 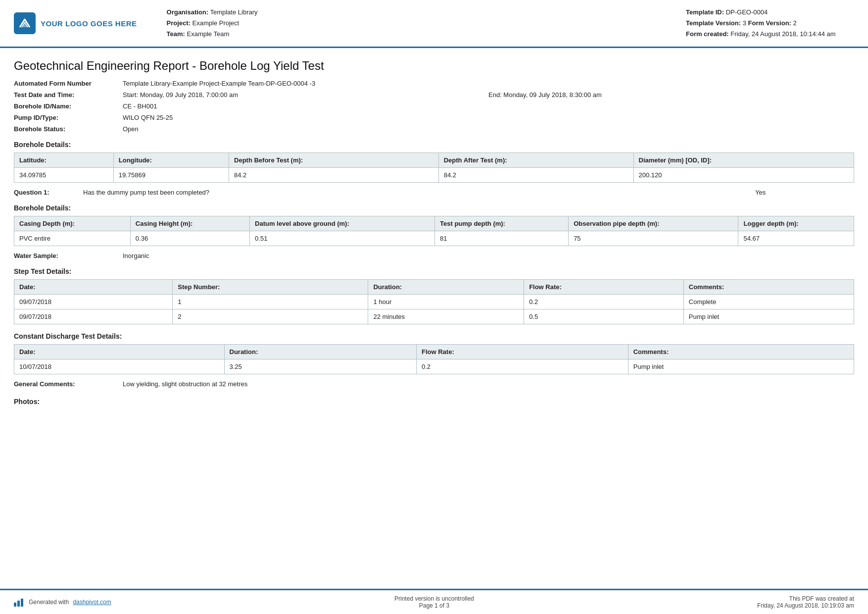 I want to click on col-date: Date:, so click(x=94, y=287).